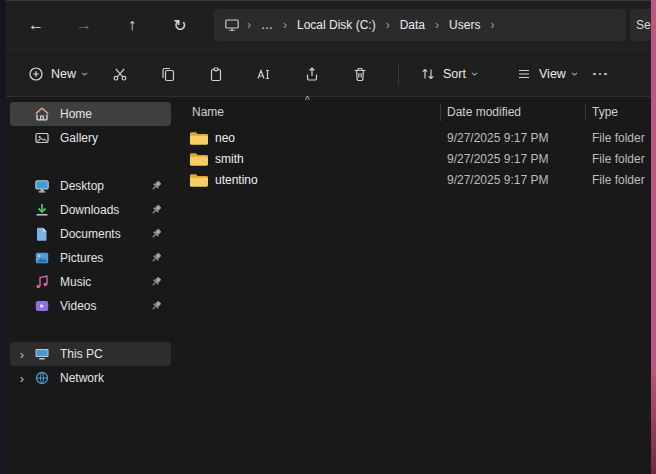 This screenshot has width=656, height=474. Describe the element at coordinates (411, 160) in the screenshot. I see `file-row-smith: smith 9/27/2025 9:17 PM File folder` at that location.